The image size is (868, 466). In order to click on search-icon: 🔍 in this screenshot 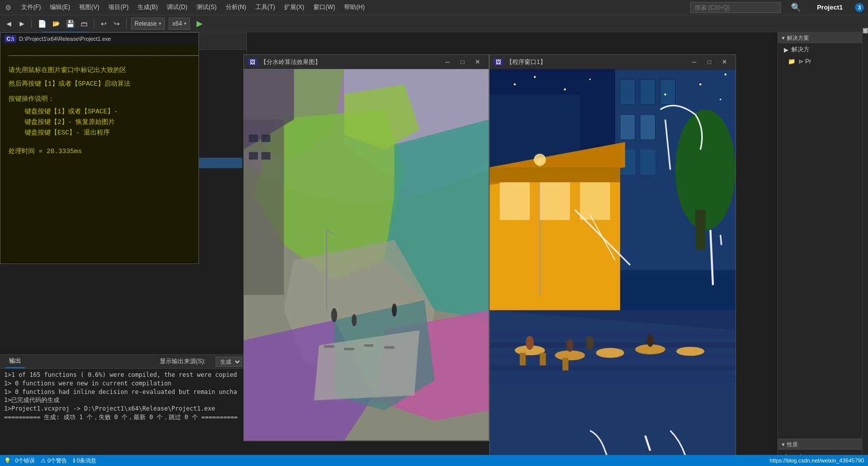, I will do `click(796, 7)`.